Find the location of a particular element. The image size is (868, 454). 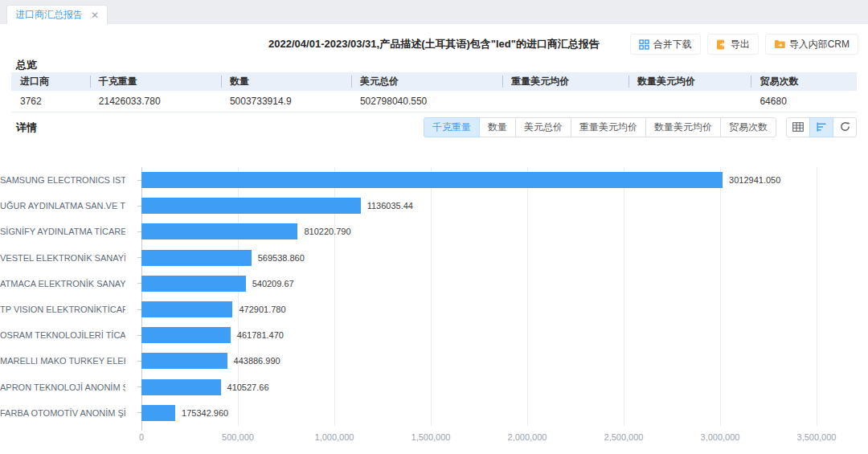

bar-row: FARBA OTOMOTİV ANONİM ŞİRKETİ175342.960 is located at coordinates (434, 413).